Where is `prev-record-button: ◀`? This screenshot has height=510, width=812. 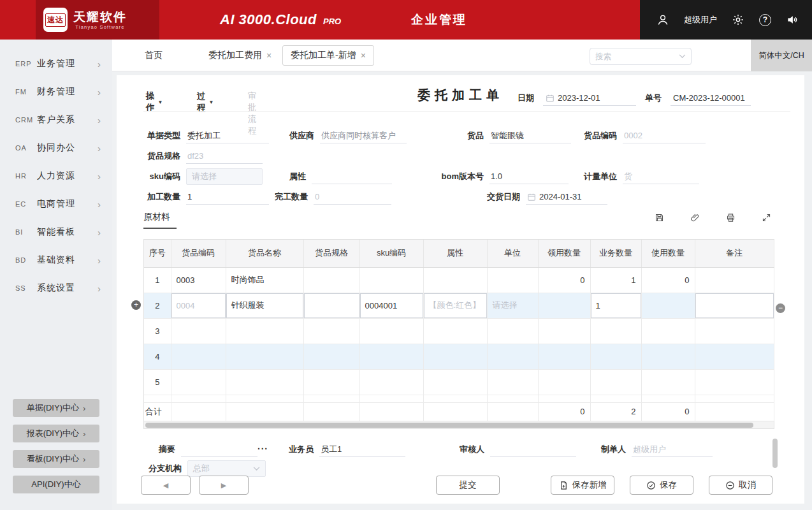
prev-record-button: ◀ is located at coordinates (166, 485).